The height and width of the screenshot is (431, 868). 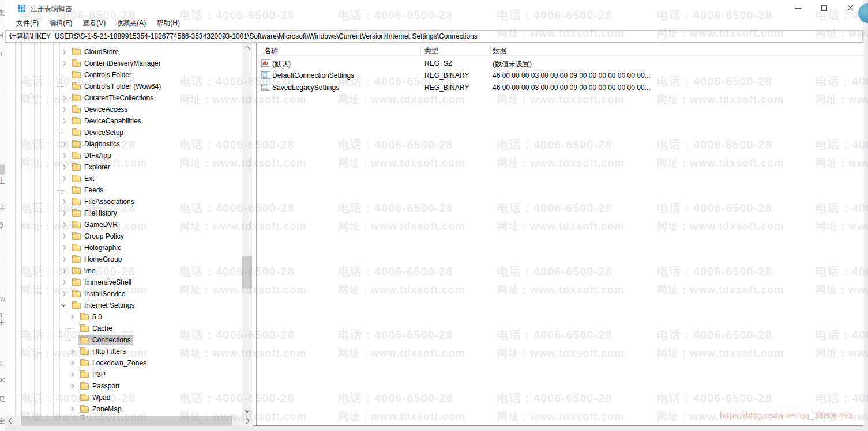 What do you see at coordinates (95, 213) in the screenshot?
I see `tree-item: FileHistory` at bounding box center [95, 213].